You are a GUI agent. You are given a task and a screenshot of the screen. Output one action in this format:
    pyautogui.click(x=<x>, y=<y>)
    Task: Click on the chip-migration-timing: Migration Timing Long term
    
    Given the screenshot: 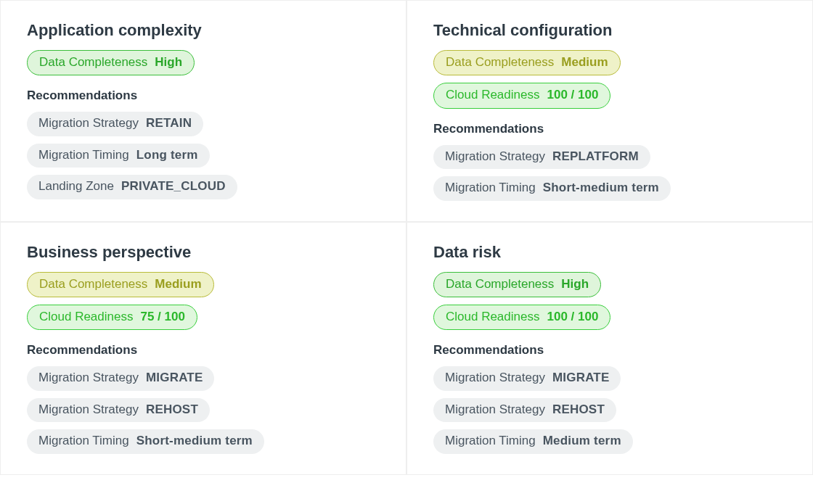 What is the action you would take?
    pyautogui.click(x=118, y=155)
    